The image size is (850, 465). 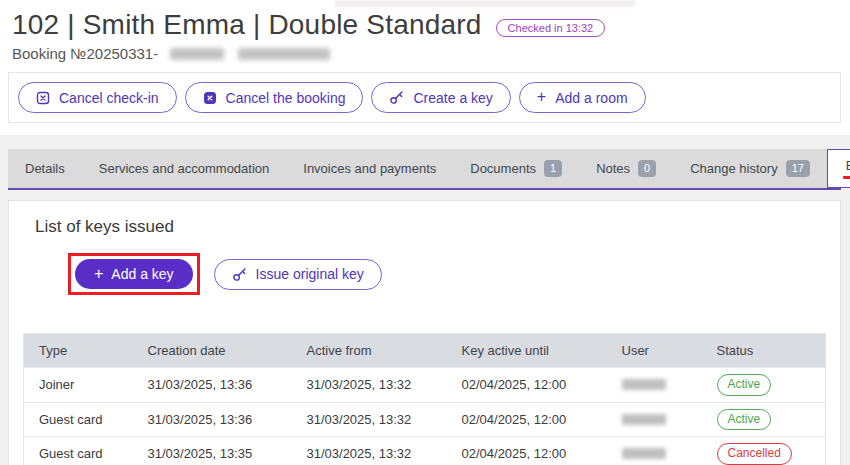 What do you see at coordinates (425, 420) in the screenshot?
I see `table-row: Guest card 31/03/2025, 13:36 31/03/2025,…` at bounding box center [425, 420].